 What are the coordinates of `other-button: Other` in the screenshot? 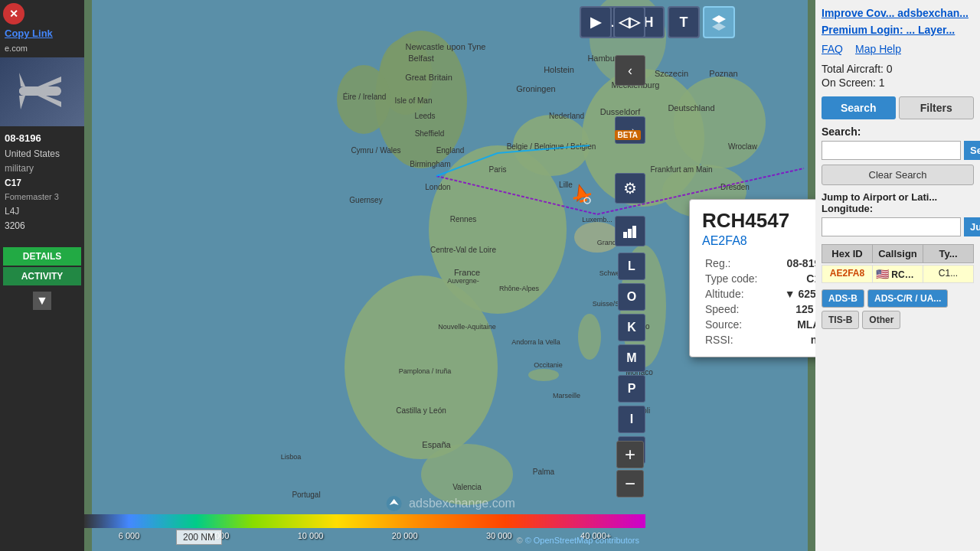 It's located at (881, 320).